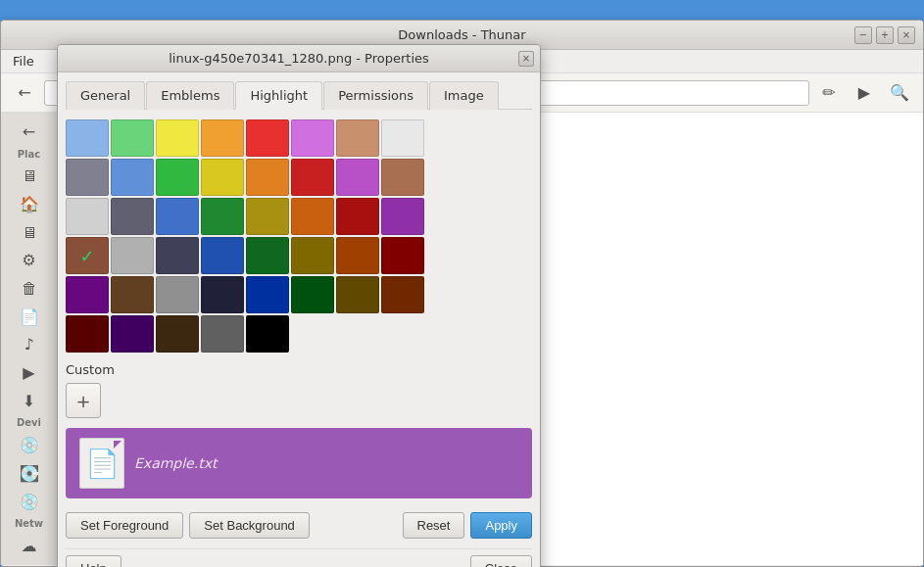 This screenshot has width=924, height=567. What do you see at coordinates (278, 96) in the screenshot?
I see `tab-highlight: Highlight` at bounding box center [278, 96].